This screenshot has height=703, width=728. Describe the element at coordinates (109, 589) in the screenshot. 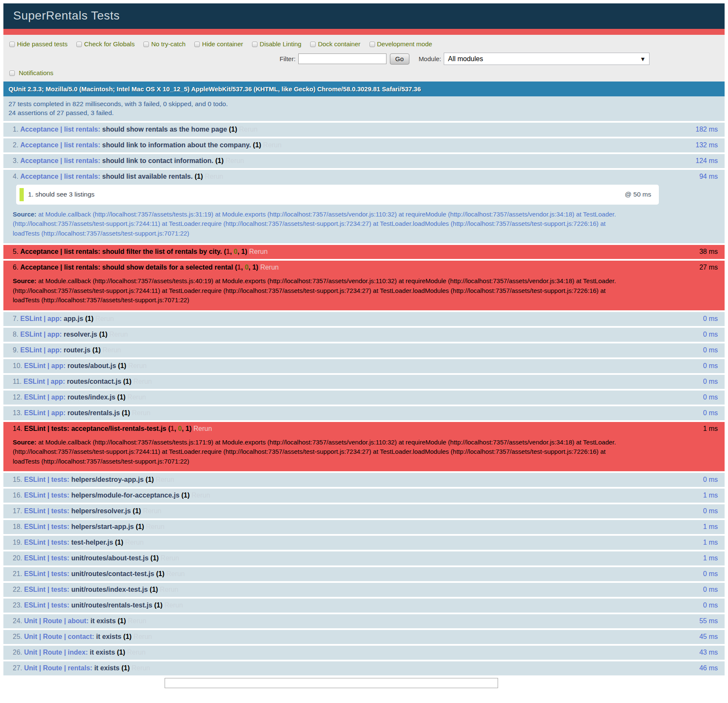

I see `test-name-link: unit/routes/index-test.js` at that location.